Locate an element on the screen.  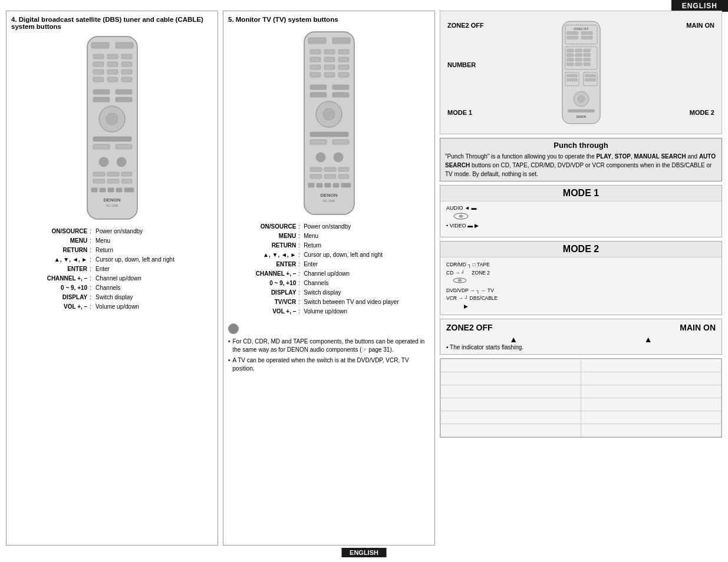
dbs-button-list: ON/SOURCE : Power on/standby MENU : Menu… is located at coordinates (112, 269).